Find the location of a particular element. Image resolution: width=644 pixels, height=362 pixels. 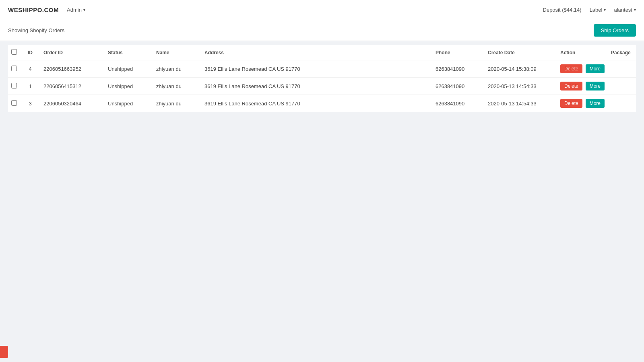

more-button-1: More is located at coordinates (595, 86).